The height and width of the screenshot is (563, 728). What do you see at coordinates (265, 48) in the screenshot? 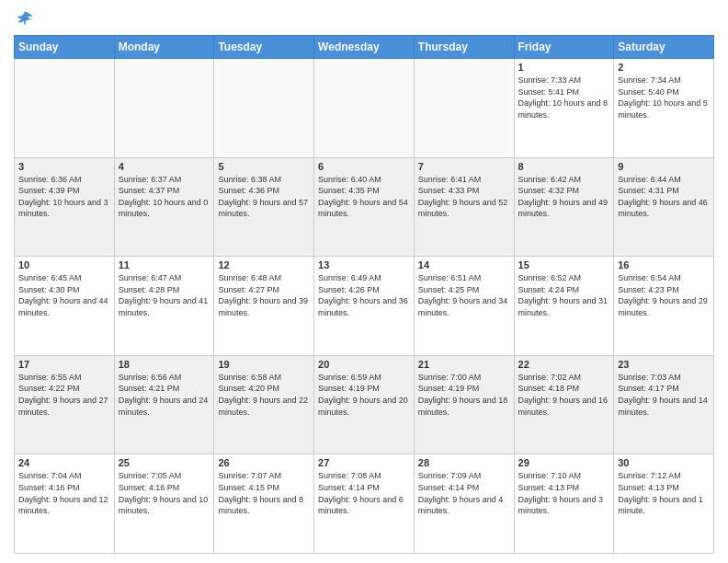
I see `weekday-header-tuesday: Tuesday` at bounding box center [265, 48].